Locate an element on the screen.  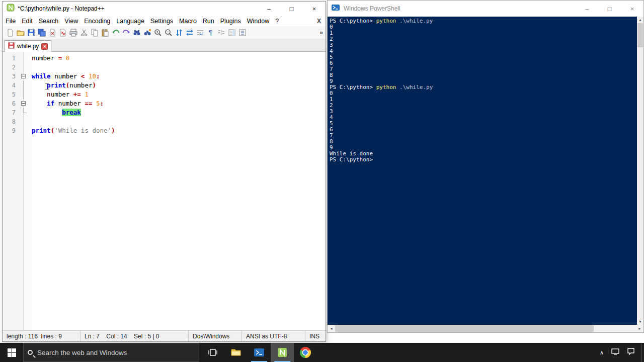
redo-icon is located at coordinates (126, 33).